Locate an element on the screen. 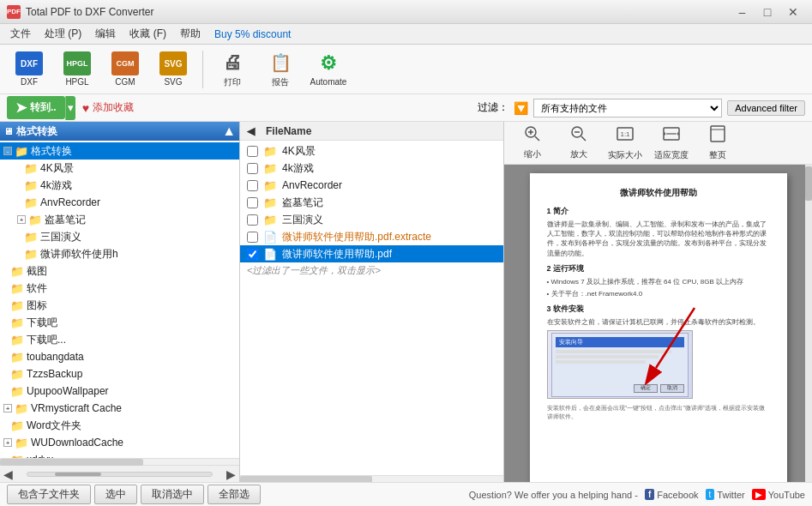 The image size is (812, 506). filter-select: 所有支持的文件 is located at coordinates (628, 108).